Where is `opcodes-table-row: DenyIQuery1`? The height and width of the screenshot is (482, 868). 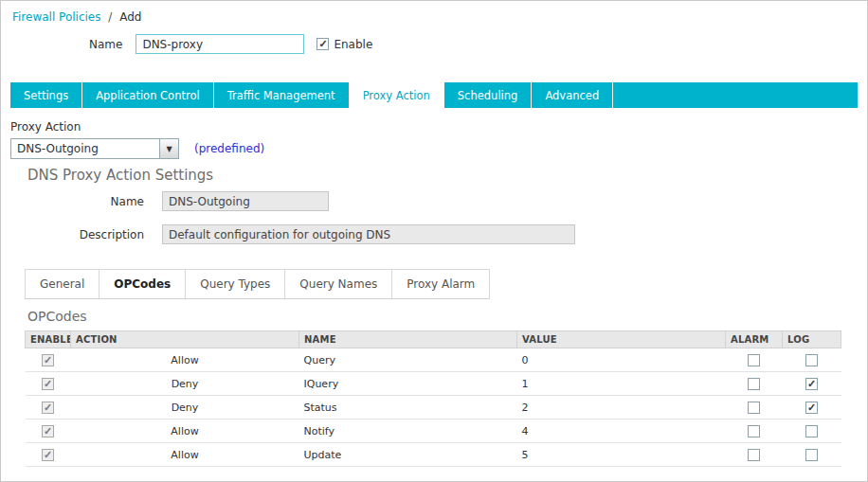 opcodes-table-row: DenyIQuery1 is located at coordinates (434, 384).